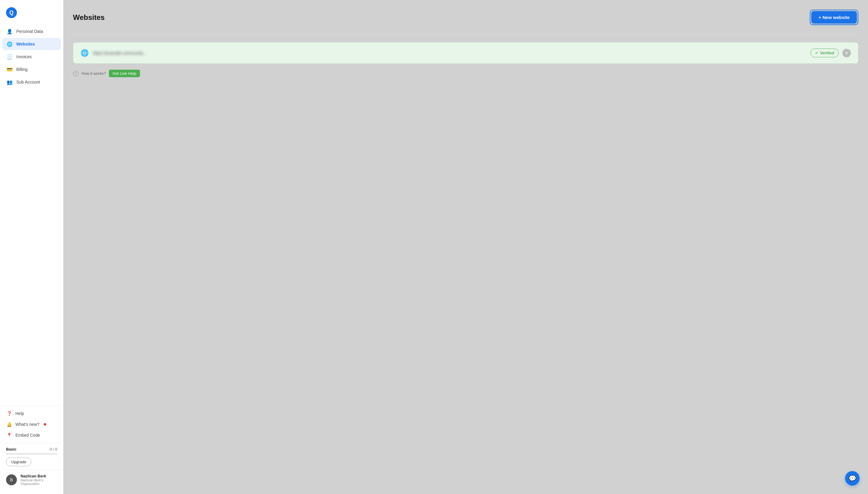  Describe the element at coordinates (32, 424) in the screenshot. I see `sidebar-bottom: ❓ Help 🔔 What's new? 📍 Embed Code` at that location.